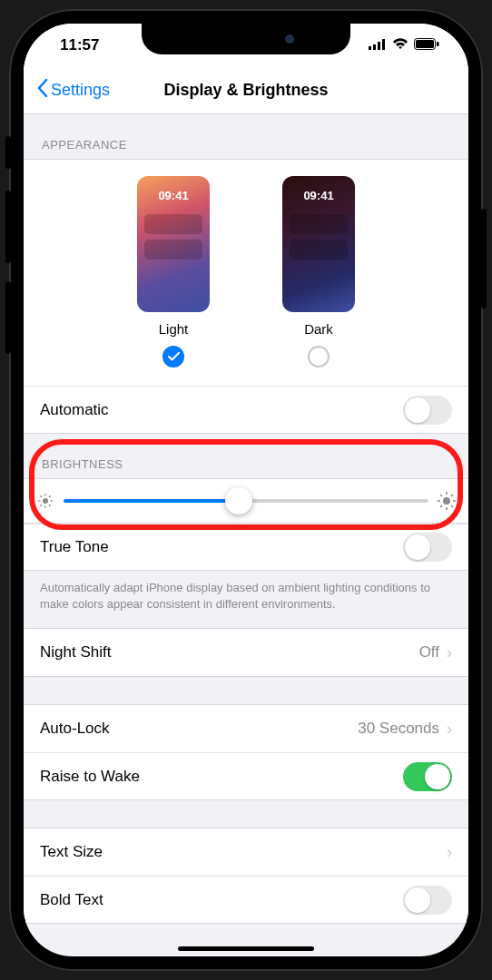  I want to click on chevron-left-icon, so click(43, 91).